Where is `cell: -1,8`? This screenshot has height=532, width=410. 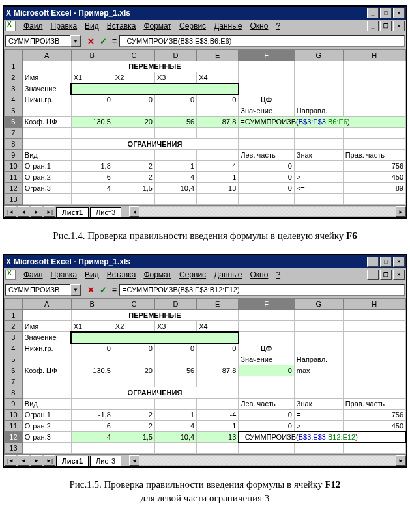
cell: -1,8 is located at coordinates (92, 415).